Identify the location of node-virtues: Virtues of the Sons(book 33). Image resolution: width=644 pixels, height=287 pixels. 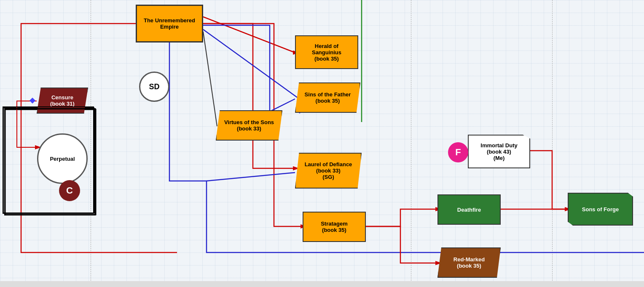
(249, 125).